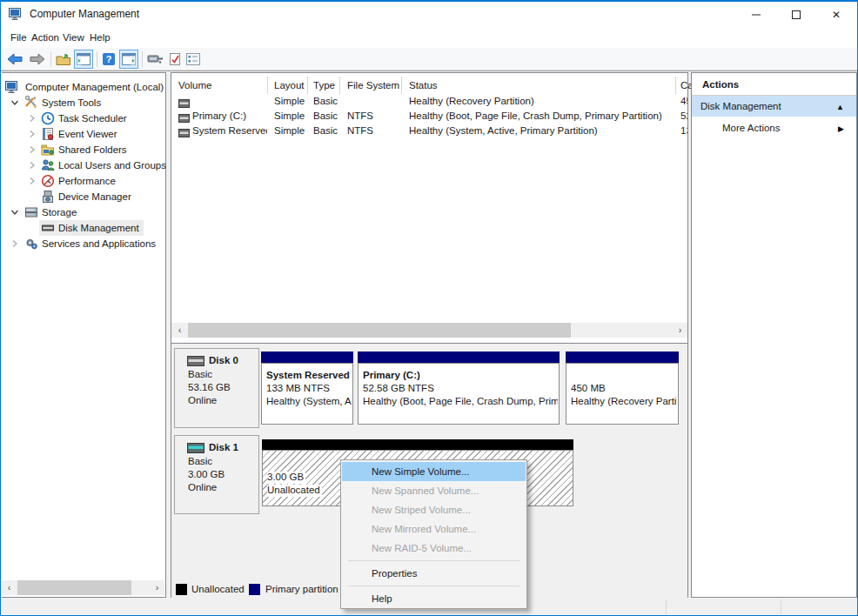  Describe the element at coordinates (774, 106) in the screenshot. I see `actions-group-disk-management: Disk Management ▲` at that location.